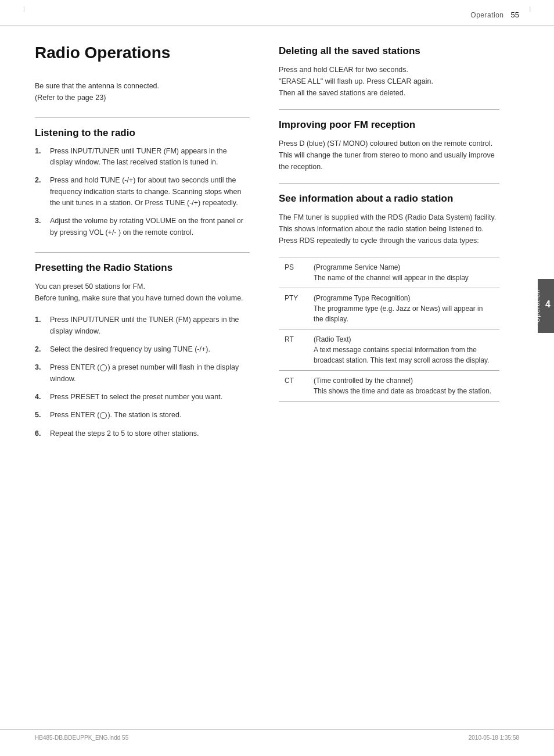 This screenshot has width=554, height=756. I want to click on footer-filename: HB485-DB.BDEUPPK_ENG.indd 55, so click(81, 738).